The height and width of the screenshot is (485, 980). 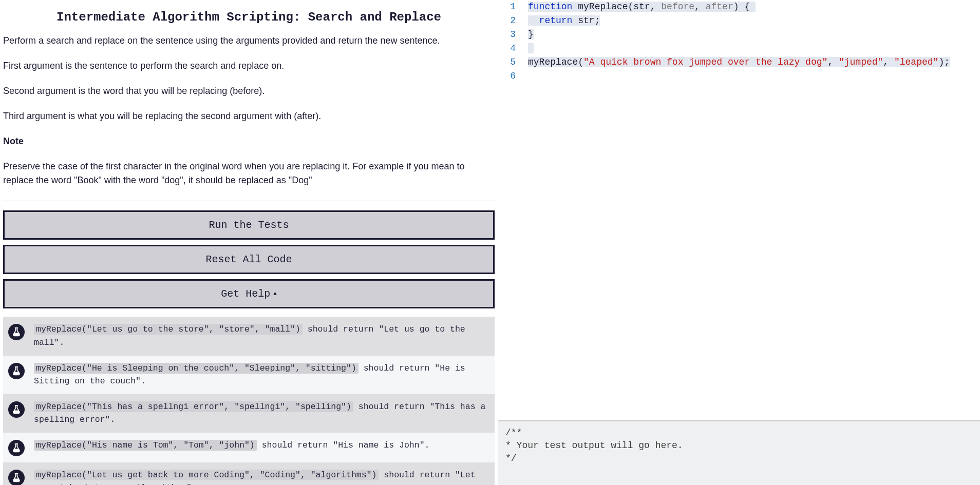 I want to click on note-body: Preserve the case of the first character…, so click(x=249, y=173).